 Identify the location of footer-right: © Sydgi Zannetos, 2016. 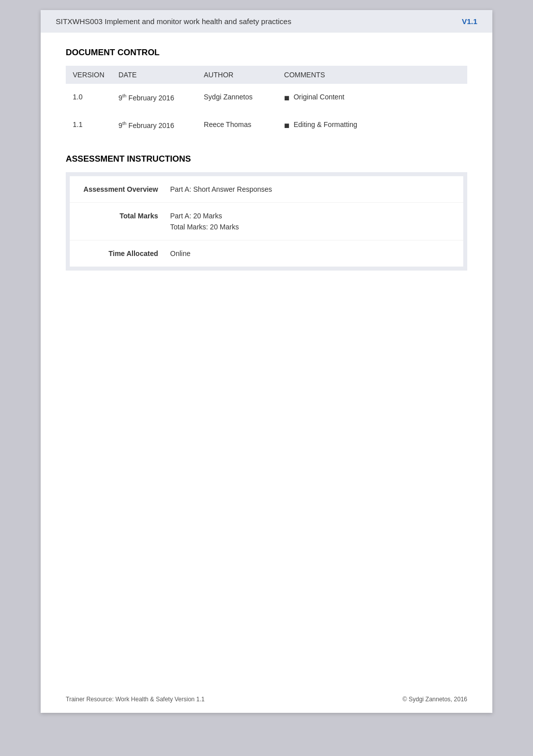
(435, 699).